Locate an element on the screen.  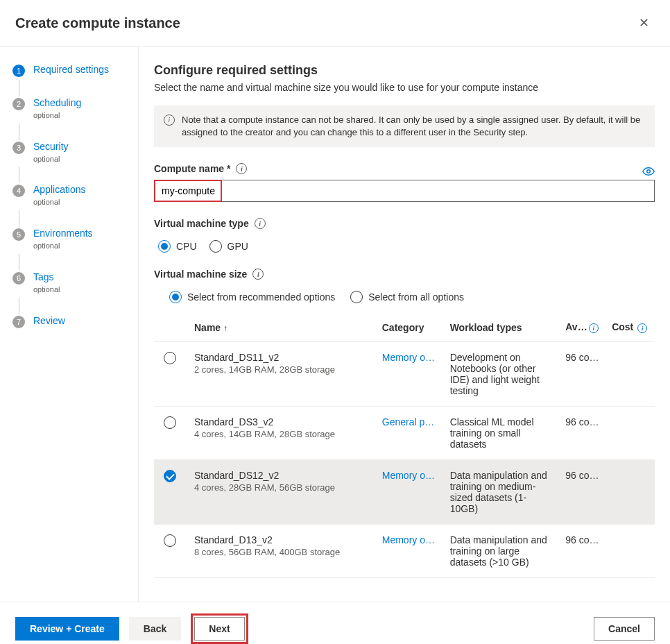
vm-spec: 2 cores, 14GB RAM, 28GB storage is located at coordinates (283, 369).